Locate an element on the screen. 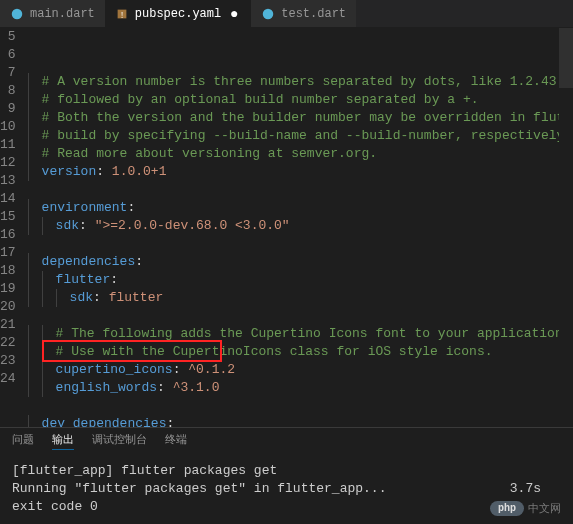 The image size is (573, 524). watermark-text: 中文网 is located at coordinates (544, 508).